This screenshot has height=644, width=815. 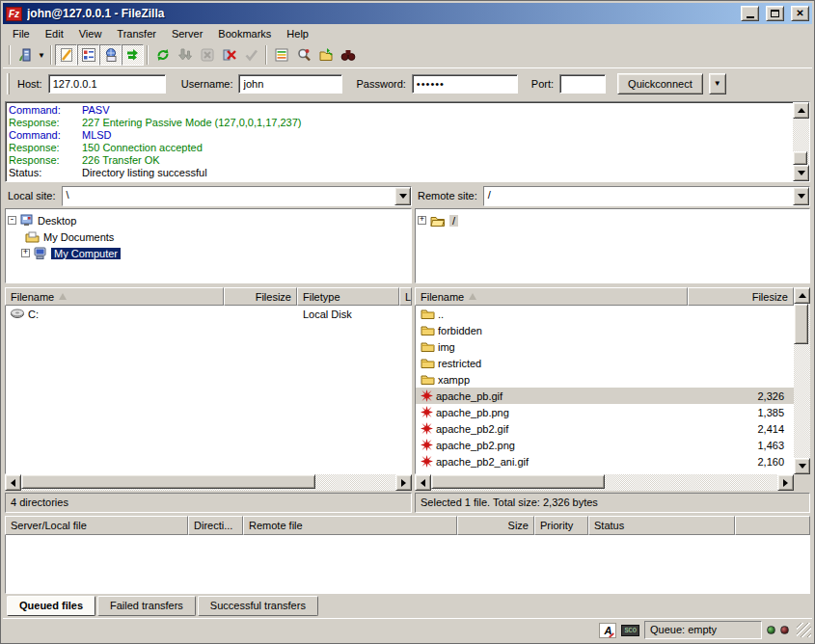 What do you see at coordinates (347, 55) in the screenshot?
I see `find-files-button` at bounding box center [347, 55].